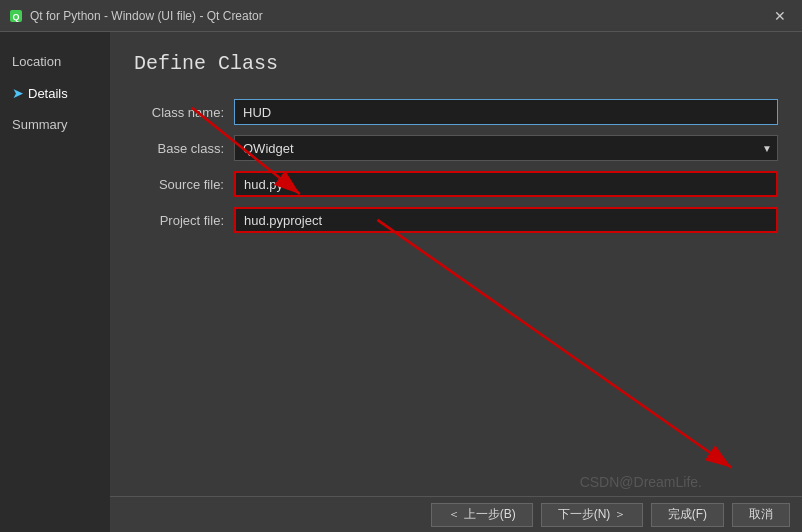  Describe the element at coordinates (18, 93) in the screenshot. I see `active-arrow-icon: ➤` at that location.